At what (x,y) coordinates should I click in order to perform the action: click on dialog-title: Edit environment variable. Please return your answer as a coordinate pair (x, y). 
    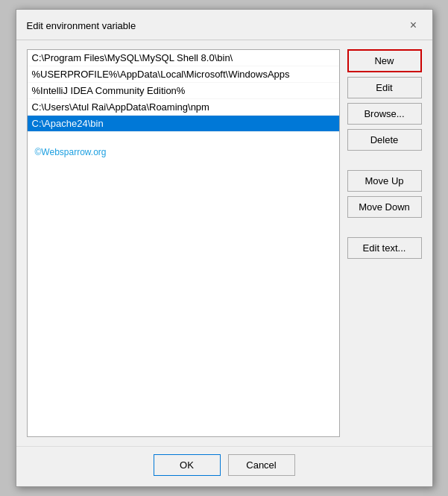
    Looking at the image, I should click on (82, 25).